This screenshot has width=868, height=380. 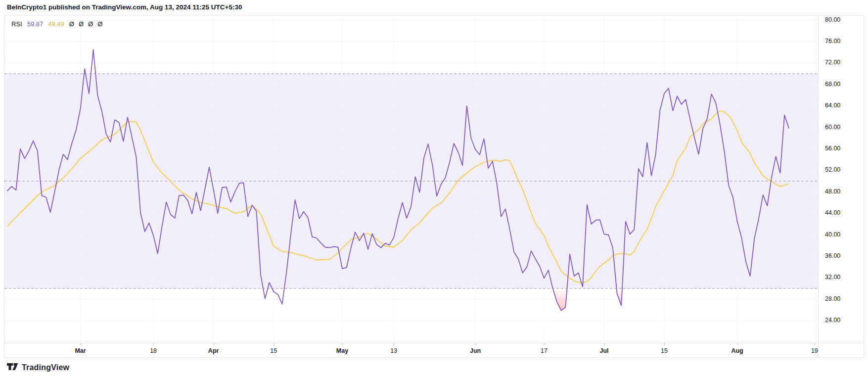 What do you see at coordinates (841, 179) in the screenshot?
I see `price-axis: 80.0076.0072.0068.0064.0060.0056.0052.00…` at bounding box center [841, 179].